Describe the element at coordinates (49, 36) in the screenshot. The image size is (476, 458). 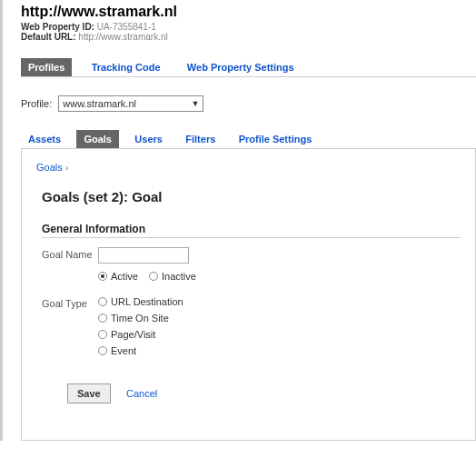
I see `default-url-label: Default URL:` at that location.